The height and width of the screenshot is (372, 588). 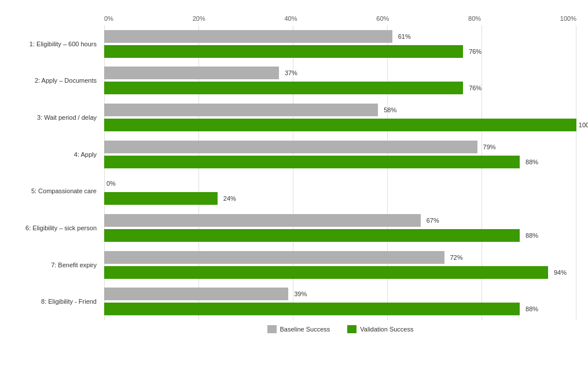 I want to click on validation-bar-label: 100%, so click(x=583, y=125).